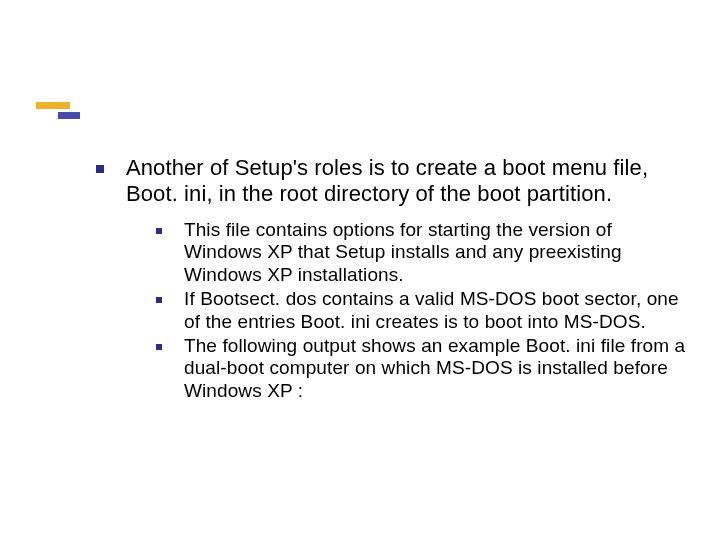 The width and height of the screenshot is (720, 540). What do you see at coordinates (434, 368) in the screenshot?
I see `list-item-text: The following output shows an example Bo…` at bounding box center [434, 368].